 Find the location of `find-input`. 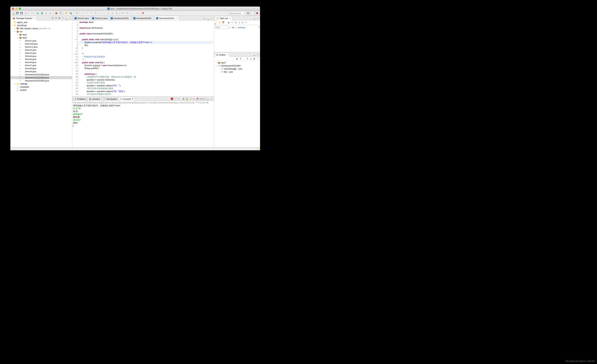

find-input is located at coordinates (221, 28).